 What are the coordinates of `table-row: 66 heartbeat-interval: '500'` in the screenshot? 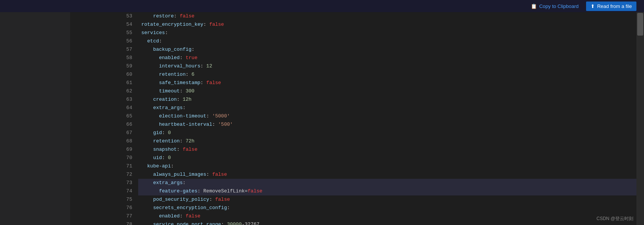 It's located at (353, 125).